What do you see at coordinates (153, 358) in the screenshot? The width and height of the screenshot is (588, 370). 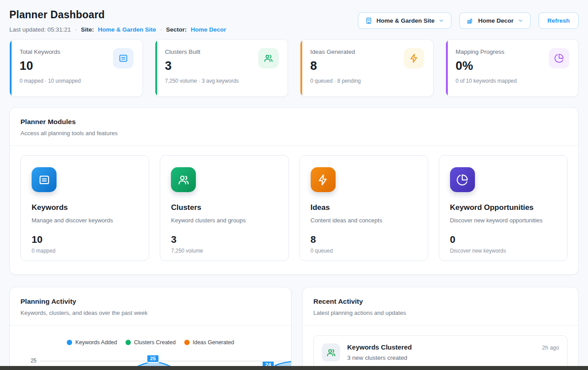 I see `data-point-label: 25` at bounding box center [153, 358].